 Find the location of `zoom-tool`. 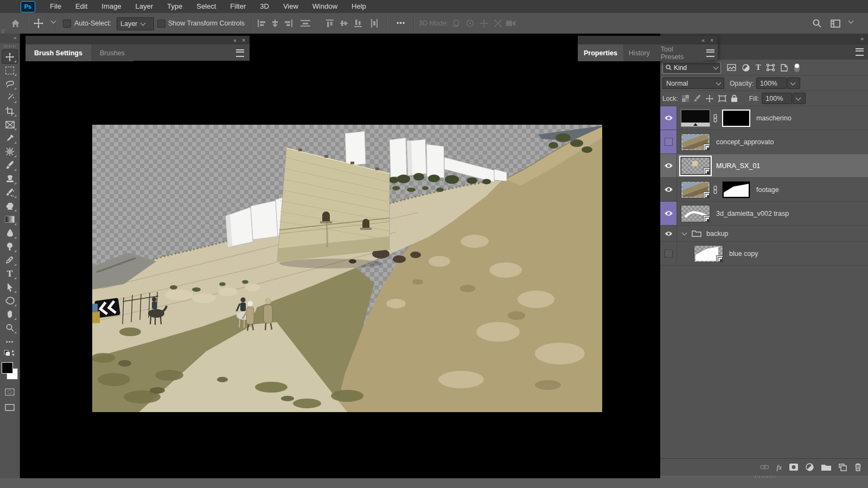

zoom-tool is located at coordinates (10, 328).